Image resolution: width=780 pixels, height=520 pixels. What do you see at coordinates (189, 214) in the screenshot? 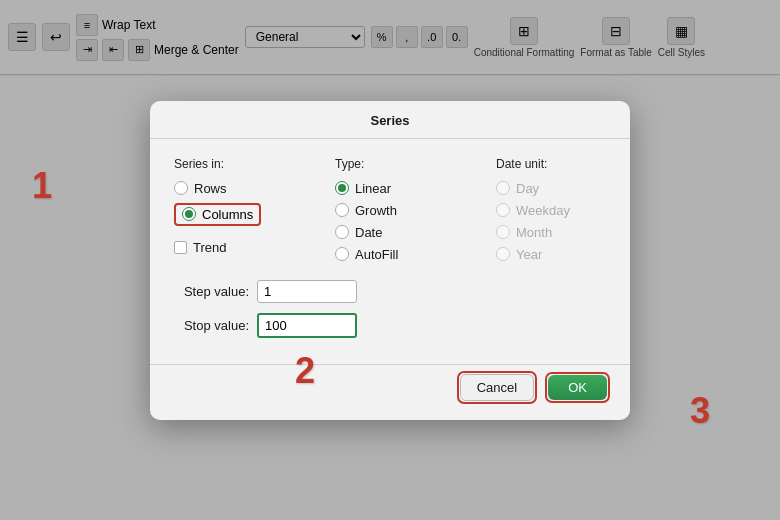
I see `columns-radio-outer` at bounding box center [189, 214].